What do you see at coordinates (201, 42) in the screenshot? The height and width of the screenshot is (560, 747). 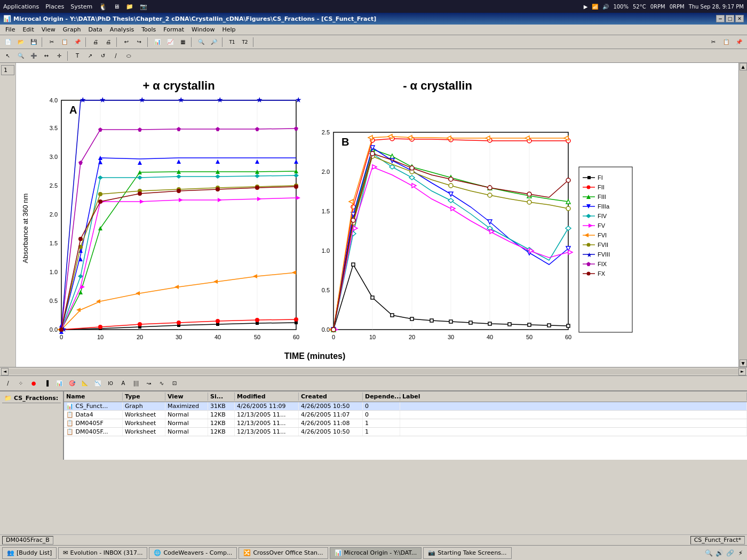 I see `zoom-tool: 🔍` at bounding box center [201, 42].